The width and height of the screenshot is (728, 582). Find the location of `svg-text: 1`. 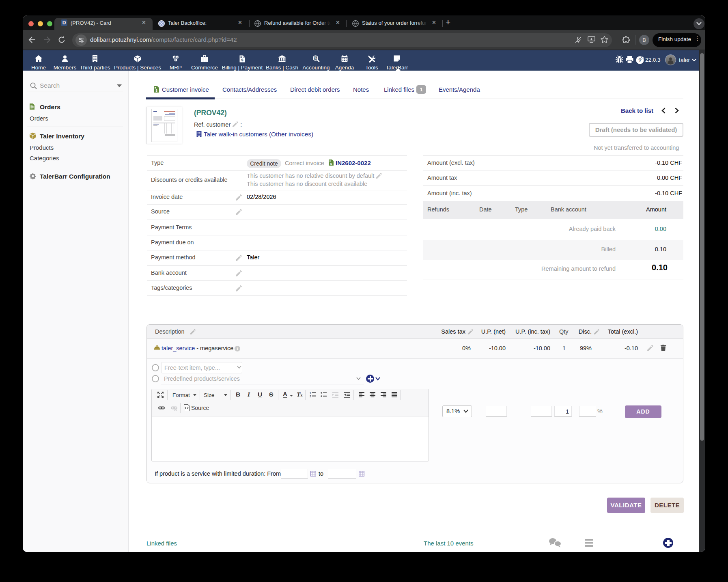

svg-text: 1 is located at coordinates (310, 393).